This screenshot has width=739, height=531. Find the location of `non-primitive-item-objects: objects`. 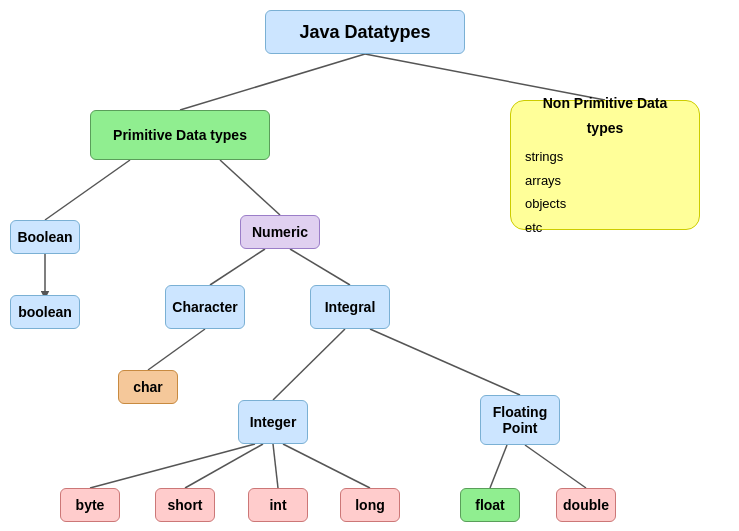

non-primitive-item-objects: objects is located at coordinates (546, 204).